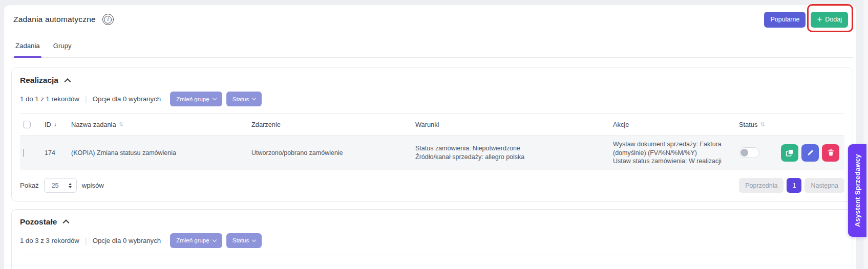  Describe the element at coordinates (749, 152) in the screenshot. I see `status-toggle` at that location.